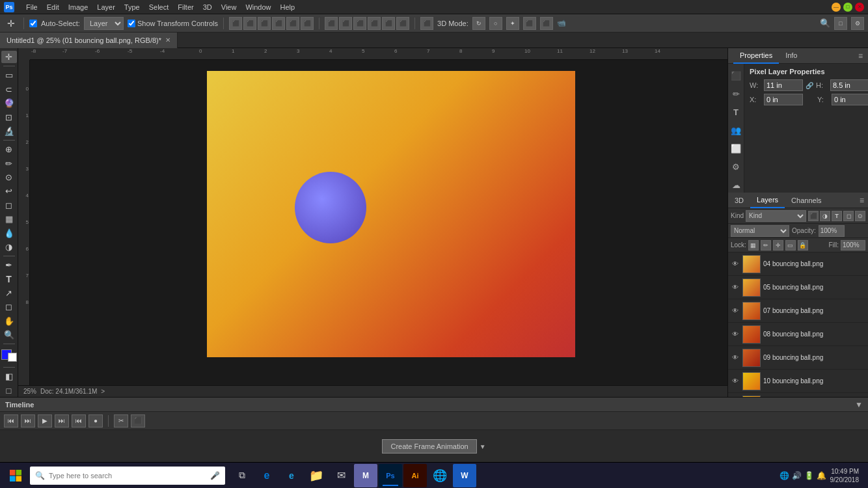  Describe the element at coordinates (860, 7) in the screenshot. I see `close-button: ✕` at that location.